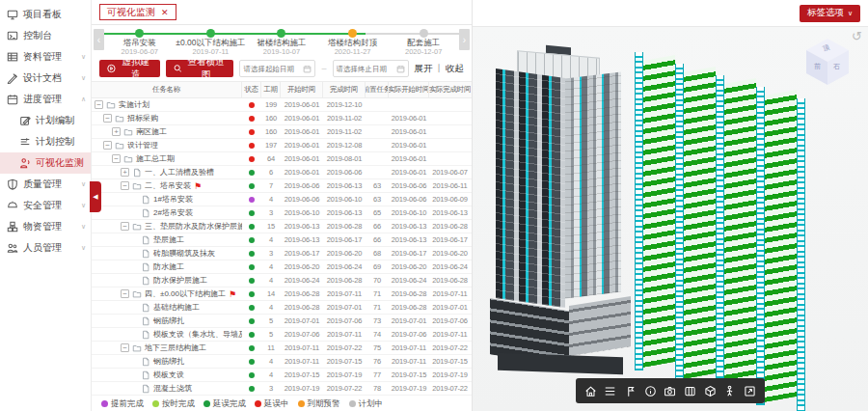 The image size is (868, 411). What do you see at coordinates (271, 239) in the screenshot?
I see `cell-value: 4` at bounding box center [271, 239].